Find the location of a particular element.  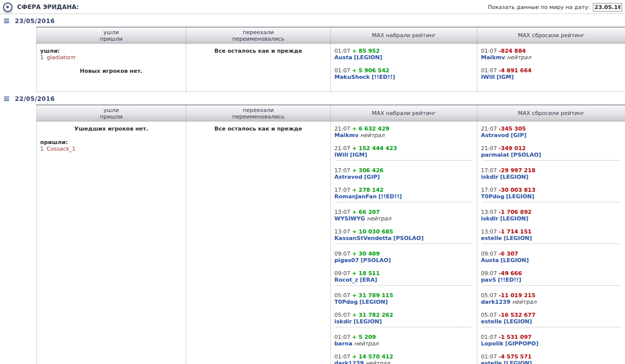

rating-entry: 05:07 -11 019 215 dark1239 нейтрал is located at coordinates (551, 299).